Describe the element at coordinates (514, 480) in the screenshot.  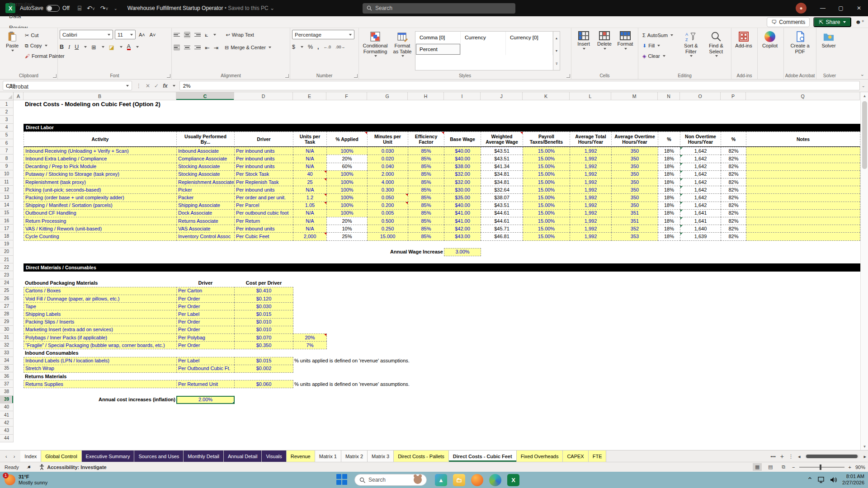
I see `excel-taskbar-icon: X` at that location.